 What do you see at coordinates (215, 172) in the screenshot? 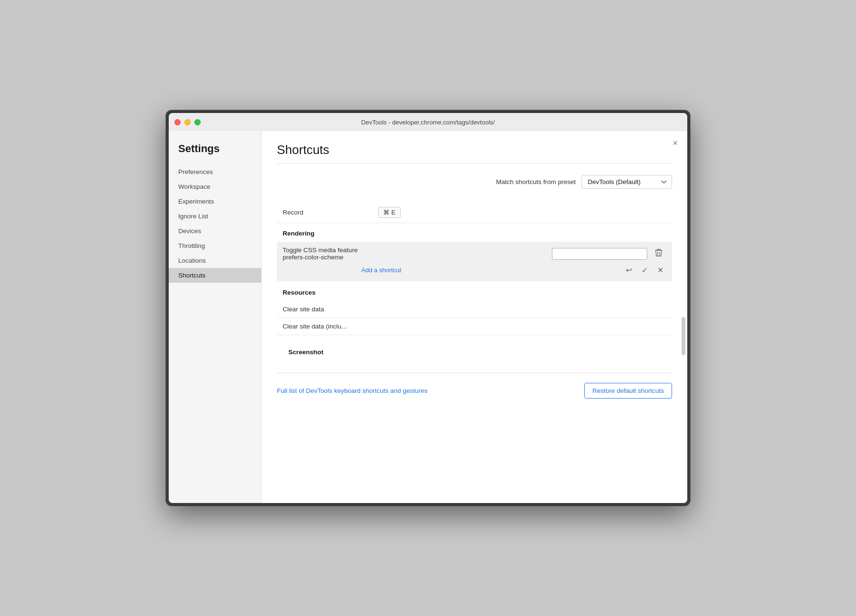
I see `sidebar-item-preferences: Preferences` at bounding box center [215, 172].